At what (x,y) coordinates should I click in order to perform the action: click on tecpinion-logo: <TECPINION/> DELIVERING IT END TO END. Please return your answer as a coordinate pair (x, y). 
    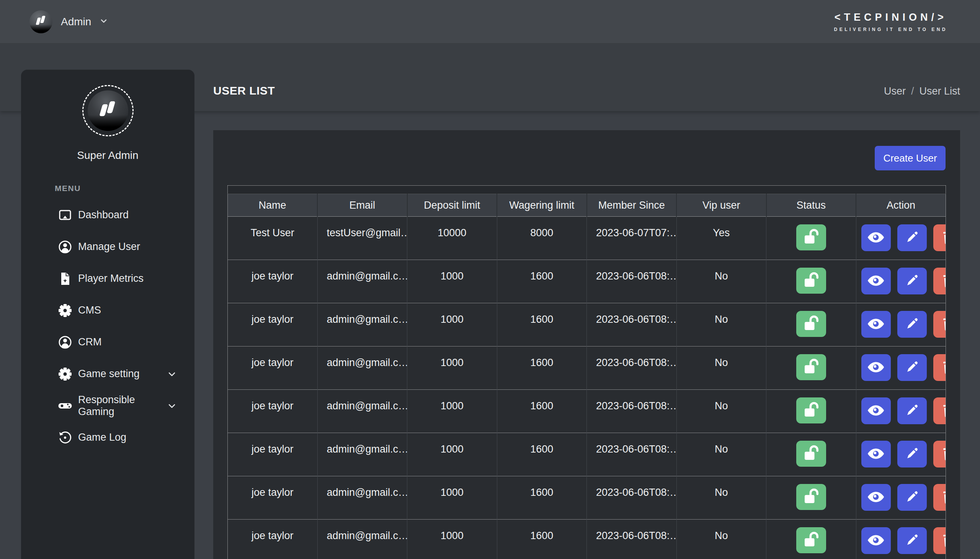
    Looking at the image, I should click on (891, 22).